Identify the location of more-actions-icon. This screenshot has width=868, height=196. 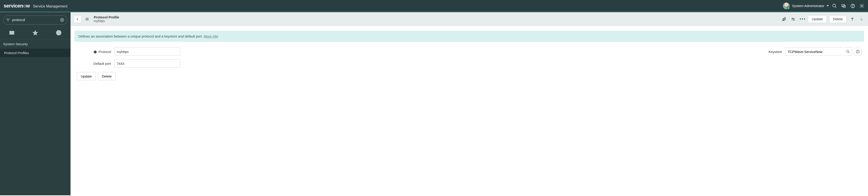
(802, 19).